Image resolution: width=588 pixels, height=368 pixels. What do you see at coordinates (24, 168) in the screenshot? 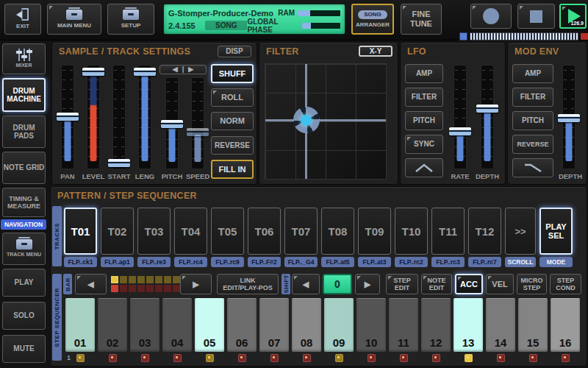
I see `sidebar-item-note-grid: NOTE GRID` at bounding box center [24, 168].